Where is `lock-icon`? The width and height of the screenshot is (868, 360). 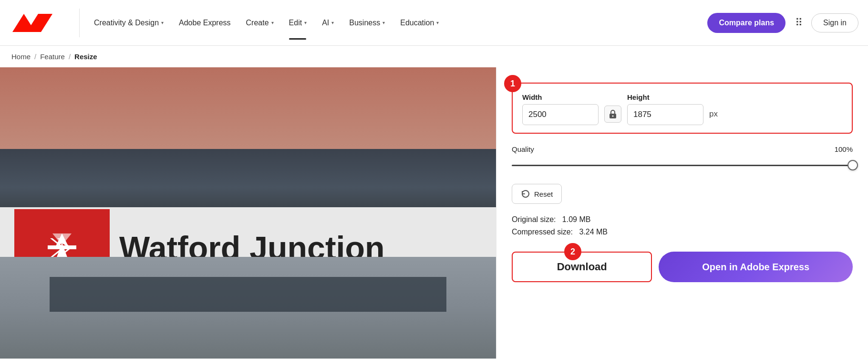 lock-icon is located at coordinates (613, 114).